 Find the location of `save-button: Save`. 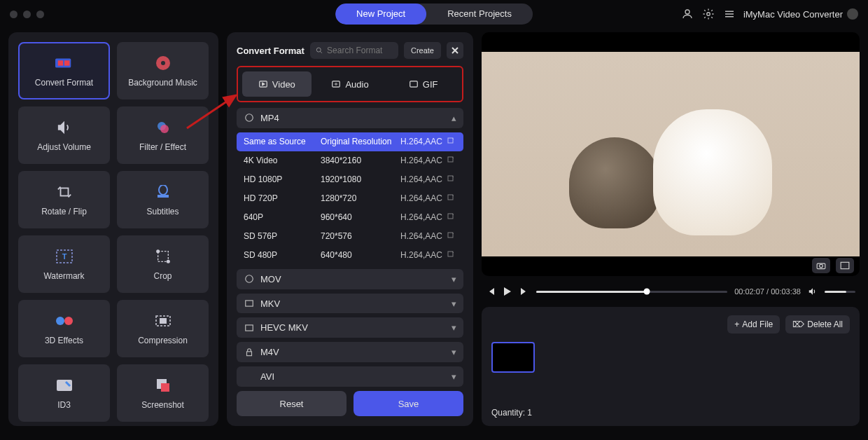

save-button: Save is located at coordinates (409, 404).